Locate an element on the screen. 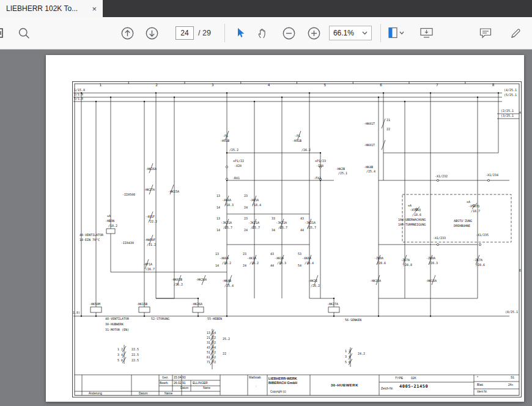 The image size is (532, 406). schematic-label: -P1 is located at coordinates (297, 136).